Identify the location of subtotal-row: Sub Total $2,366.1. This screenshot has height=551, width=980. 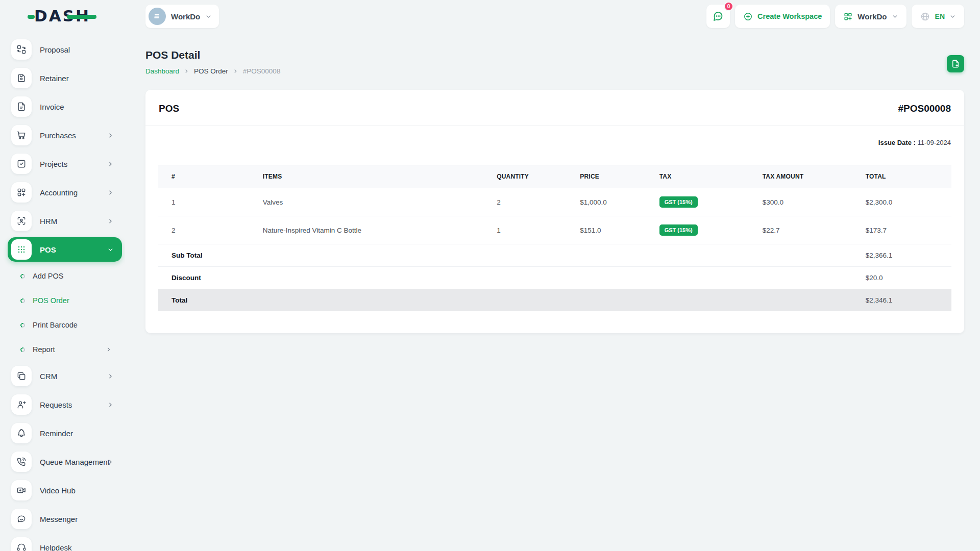
(555, 256).